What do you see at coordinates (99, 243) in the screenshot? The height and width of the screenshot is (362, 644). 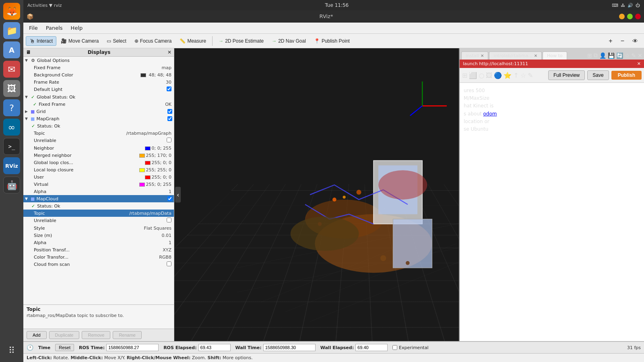 I see `tree-row-alpha: Alpha 1` at bounding box center [99, 243].